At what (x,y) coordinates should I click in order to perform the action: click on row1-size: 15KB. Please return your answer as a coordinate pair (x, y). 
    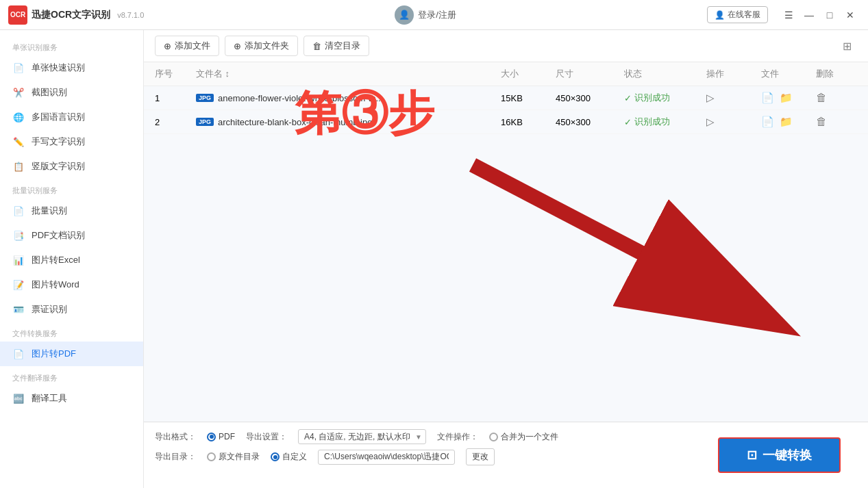
    Looking at the image, I should click on (528, 99).